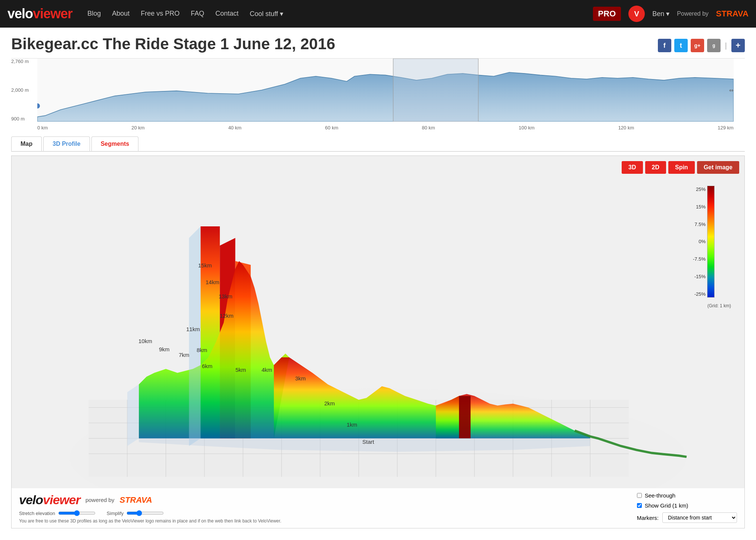 The height and width of the screenshot is (540, 756). I want to click on add-icon: +, so click(738, 45).